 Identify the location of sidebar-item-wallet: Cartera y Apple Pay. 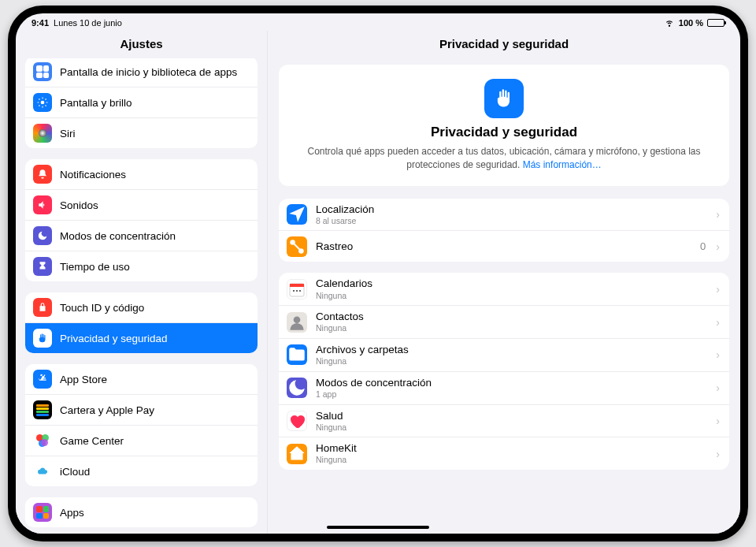
(142, 410).